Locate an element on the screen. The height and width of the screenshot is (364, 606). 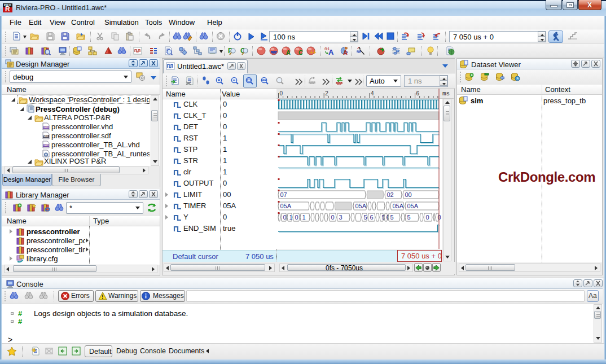
svg-text: 3 is located at coordinates (341, 217).